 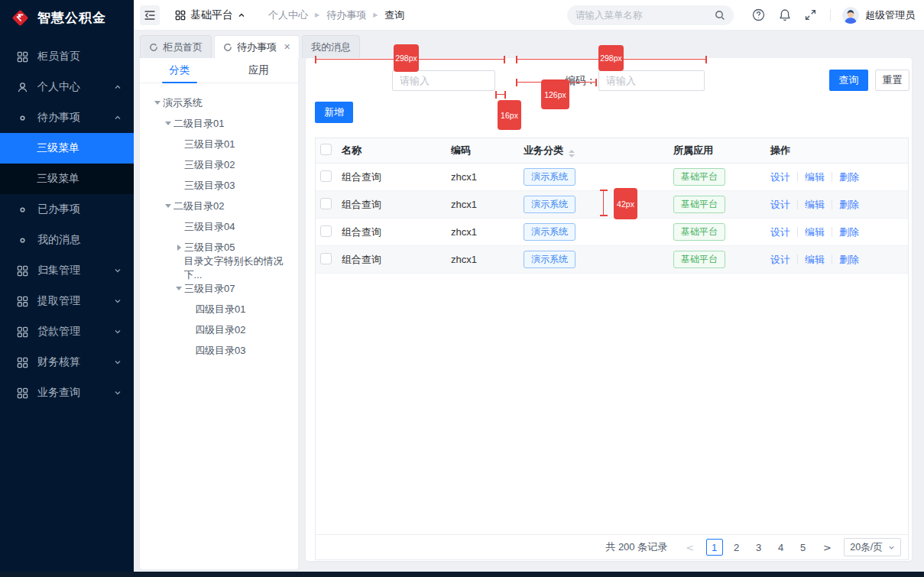 I want to click on tree-node: 二级目录01, so click(x=219, y=124).